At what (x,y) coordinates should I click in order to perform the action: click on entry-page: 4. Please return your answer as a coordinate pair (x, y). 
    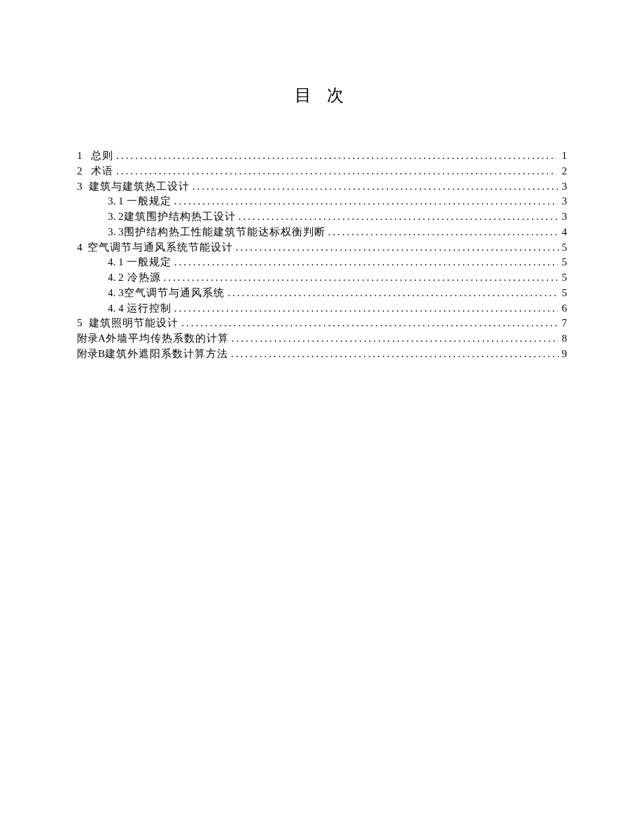
    Looking at the image, I should click on (565, 232).